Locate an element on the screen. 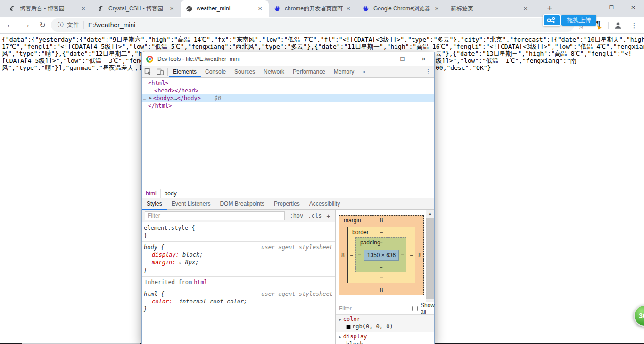  tree-node-html-open: <html> is located at coordinates (288, 83).